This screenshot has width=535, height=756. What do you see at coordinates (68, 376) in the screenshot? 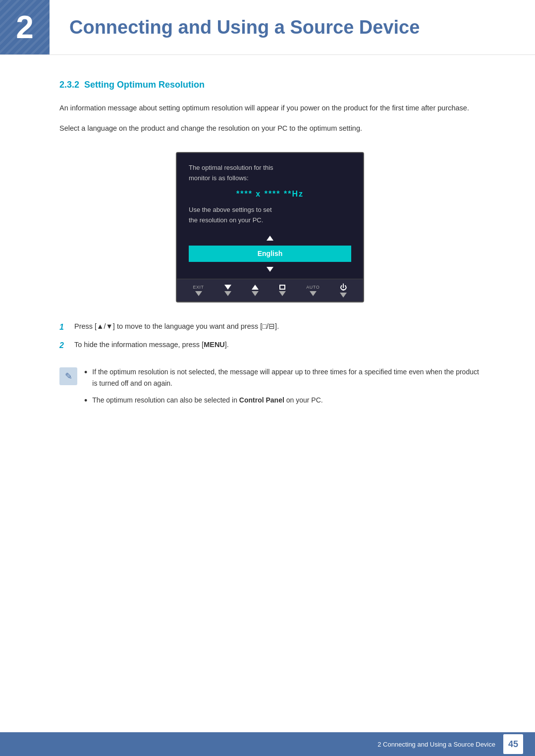
I see `note-icon` at bounding box center [68, 376].